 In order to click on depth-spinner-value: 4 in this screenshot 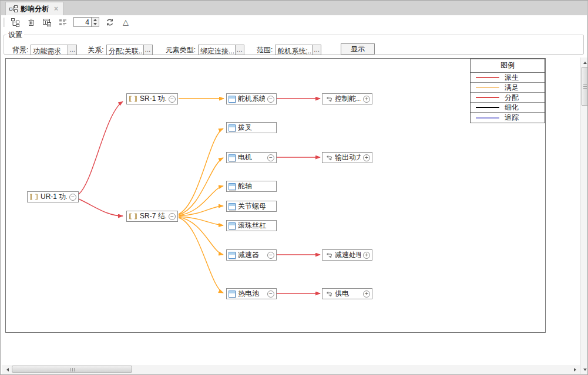, I will do `click(82, 22)`.